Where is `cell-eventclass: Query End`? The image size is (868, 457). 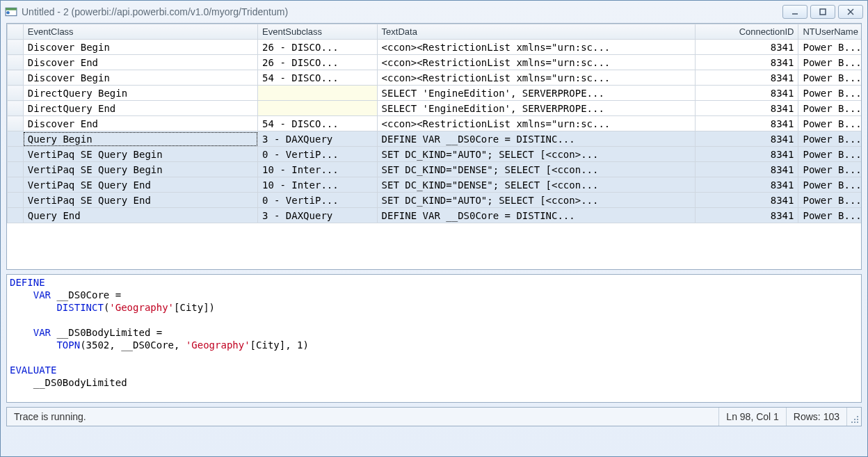 cell-eventclass: Query End is located at coordinates (140, 216).